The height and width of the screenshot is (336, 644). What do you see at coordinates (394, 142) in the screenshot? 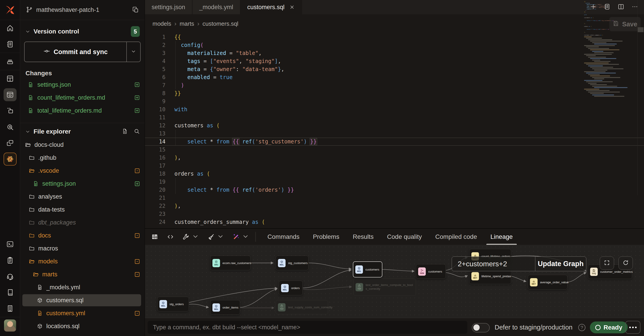
I see `code-line-14: 14 select * from {{ ref('stg_customers')…` at bounding box center [394, 142].